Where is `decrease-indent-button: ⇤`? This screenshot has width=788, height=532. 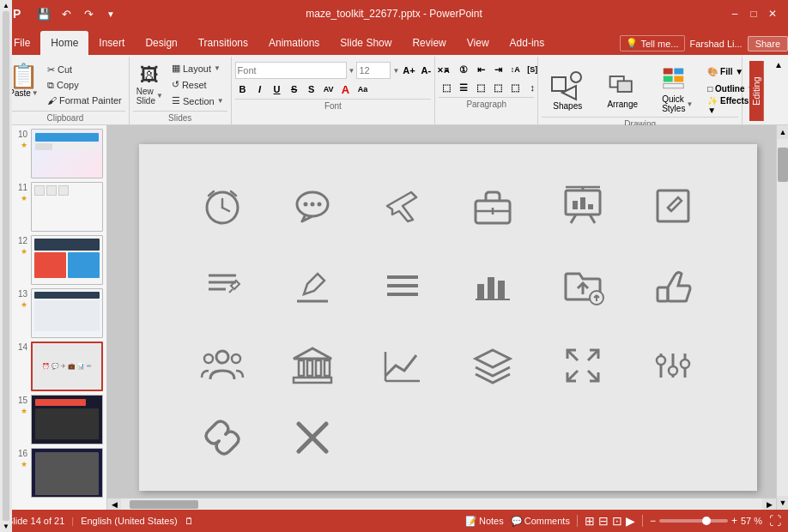
decrease-indent-button: ⇤ is located at coordinates (481, 70).